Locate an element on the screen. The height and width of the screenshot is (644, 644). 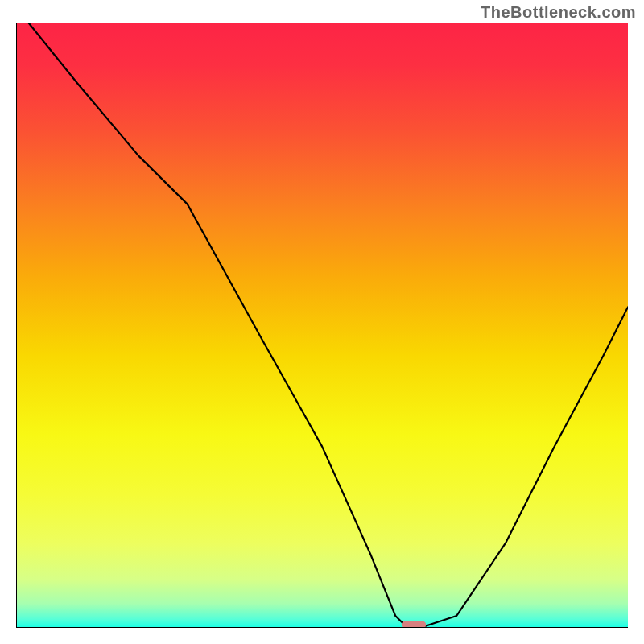
optimal-marker is located at coordinates (414, 625).